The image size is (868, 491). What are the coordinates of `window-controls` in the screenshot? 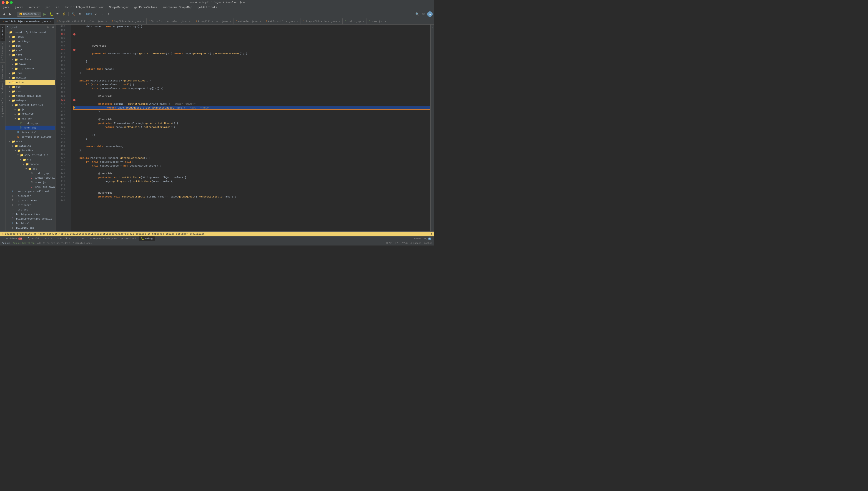 It's located at (7, 2).